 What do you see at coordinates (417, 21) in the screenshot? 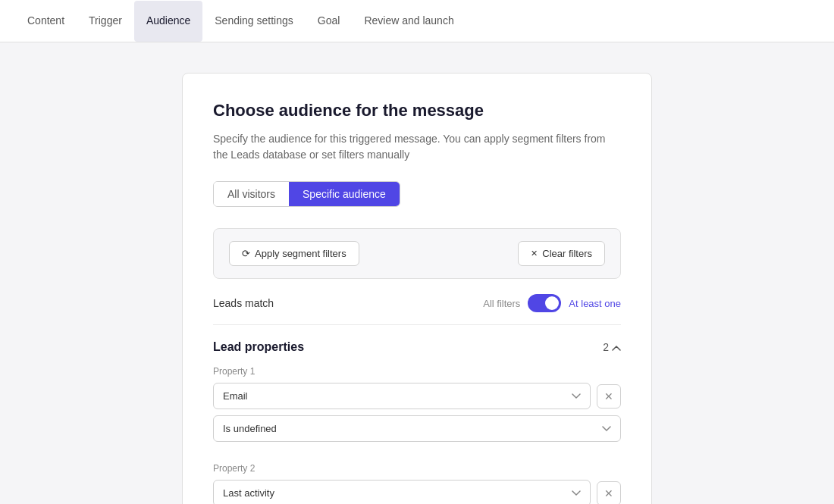
I see `top-navigation: Content Trigger Audience Sending setting…` at bounding box center [417, 21].